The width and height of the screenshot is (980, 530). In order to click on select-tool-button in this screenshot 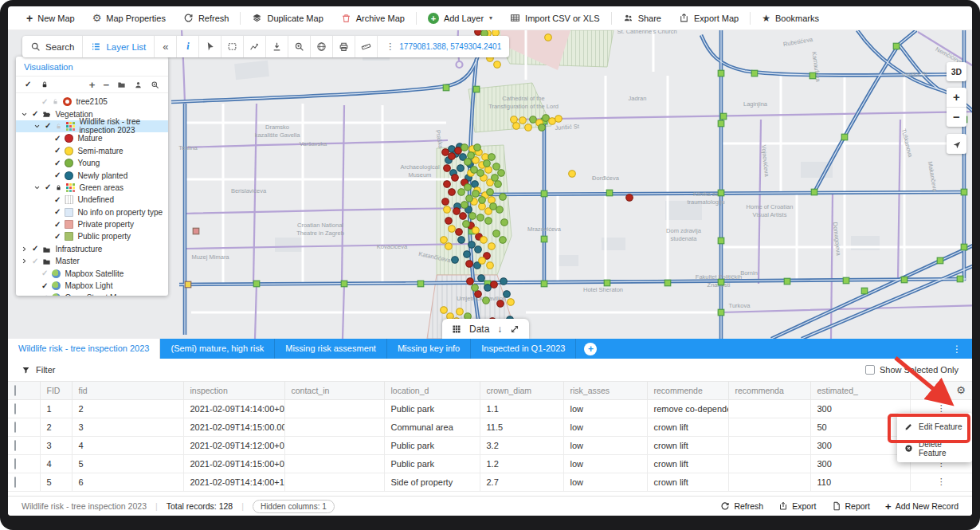, I will do `click(210, 46)`.